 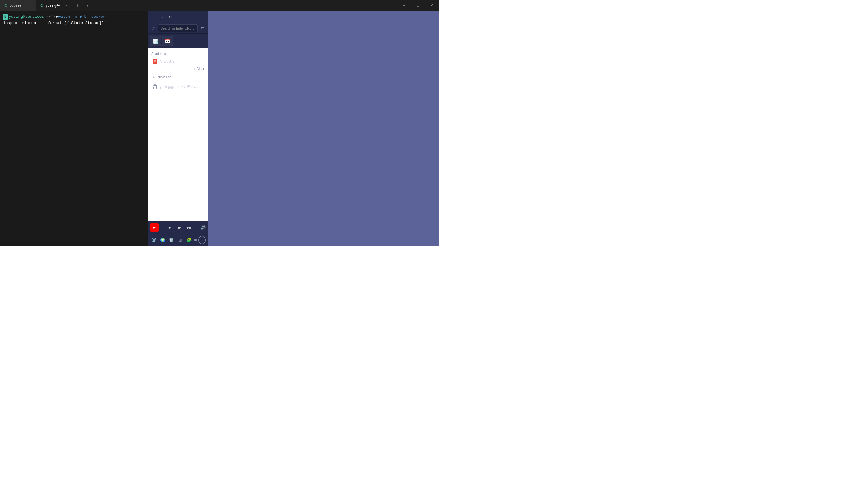 I want to click on terminal-prompt-line: N yusing@services > ~ > ▶ watch -n 0.5 '…, so click(x=74, y=17).